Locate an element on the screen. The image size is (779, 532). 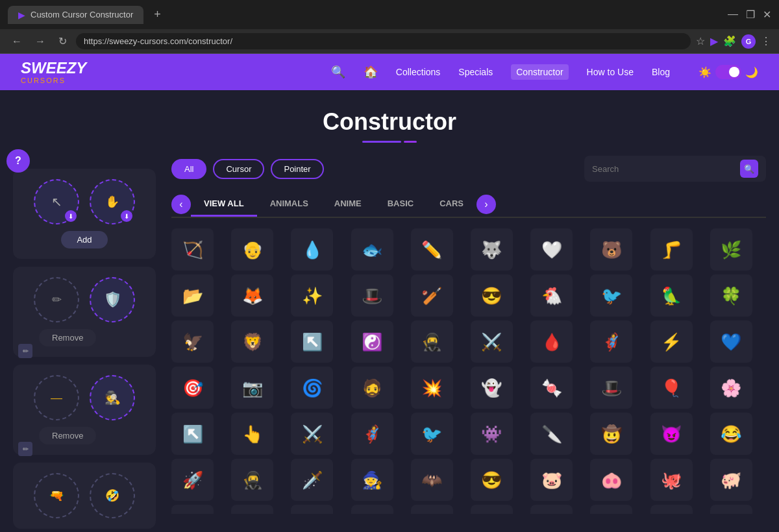
filter-all-button: All is located at coordinates (189, 169).